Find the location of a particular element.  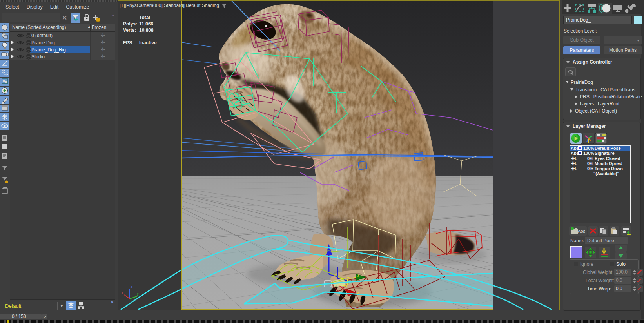

svg-text: Inactive is located at coordinates (148, 43).